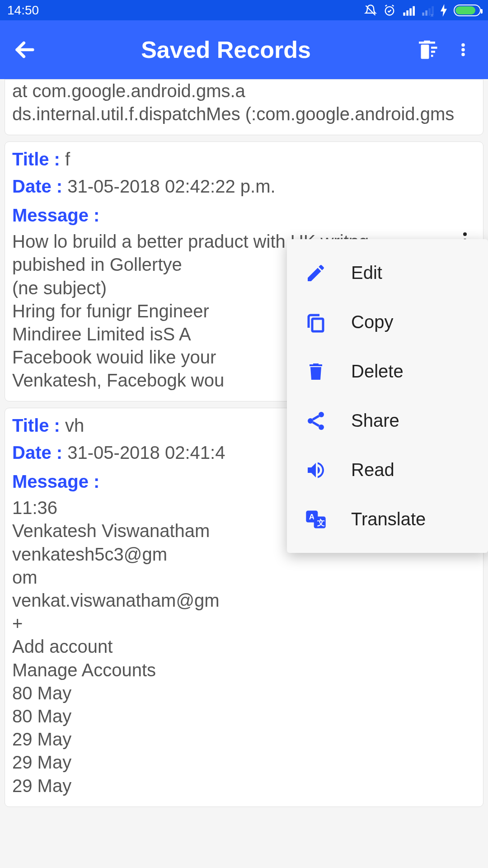 This screenshot has height=868, width=488. I want to click on record-card-partial: at com.google.android.gms.a ds.internal.…, so click(244, 107).